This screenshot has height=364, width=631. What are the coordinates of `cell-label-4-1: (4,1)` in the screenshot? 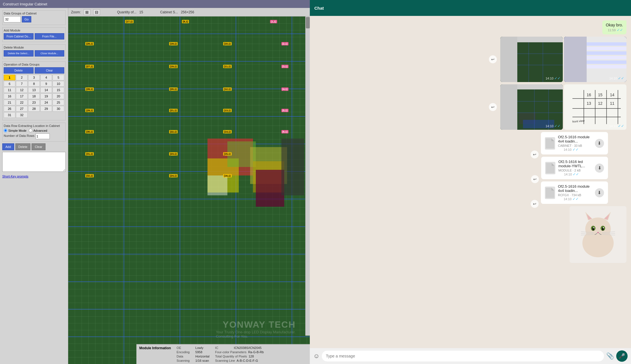 It's located at (285, 89).